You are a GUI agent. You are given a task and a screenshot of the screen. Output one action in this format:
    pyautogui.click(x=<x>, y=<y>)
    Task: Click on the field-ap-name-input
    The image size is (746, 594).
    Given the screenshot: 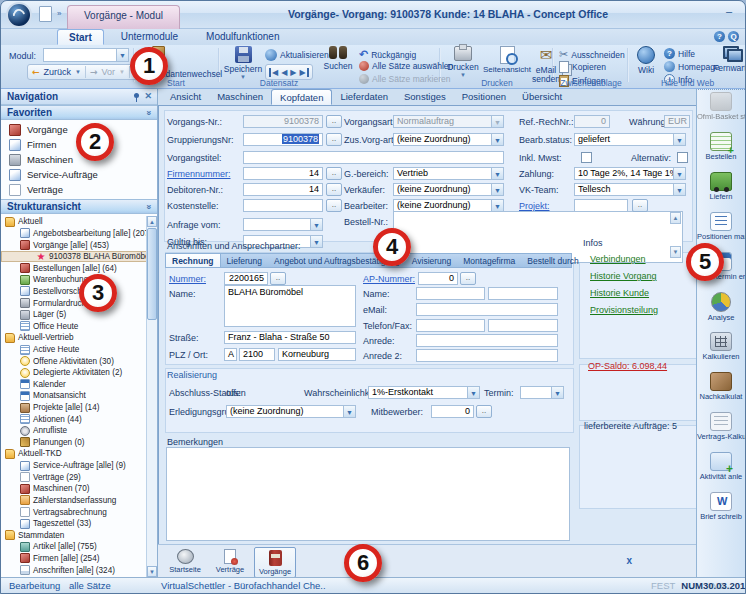 What is the action you would take?
    pyautogui.click(x=450, y=294)
    